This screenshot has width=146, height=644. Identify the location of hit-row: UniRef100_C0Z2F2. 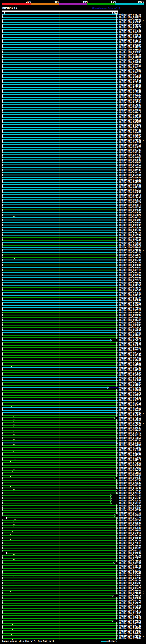
(73, 252).